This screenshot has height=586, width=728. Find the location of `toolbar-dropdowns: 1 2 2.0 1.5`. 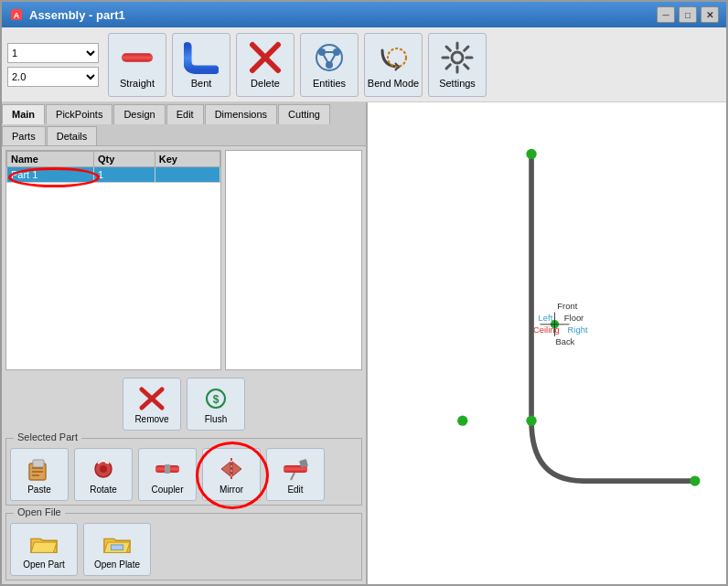

toolbar-dropdowns: 1 2 2.0 1.5 is located at coordinates (53, 65).